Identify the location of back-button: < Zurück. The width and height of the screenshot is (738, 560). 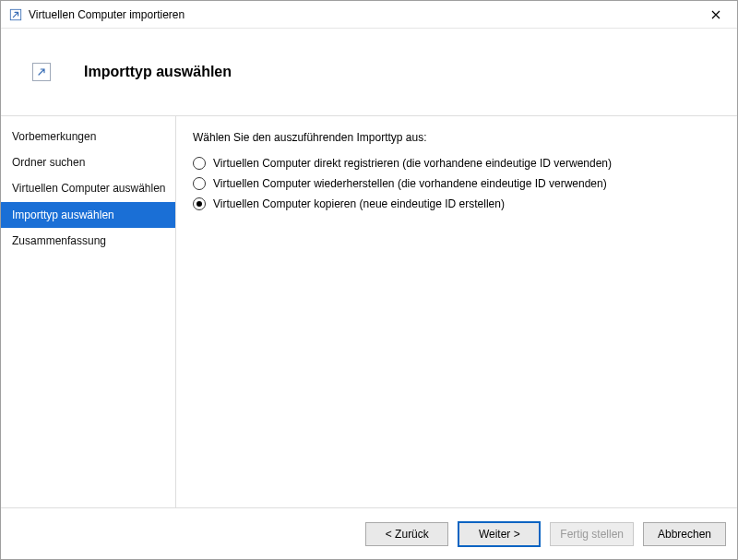
(407, 534).